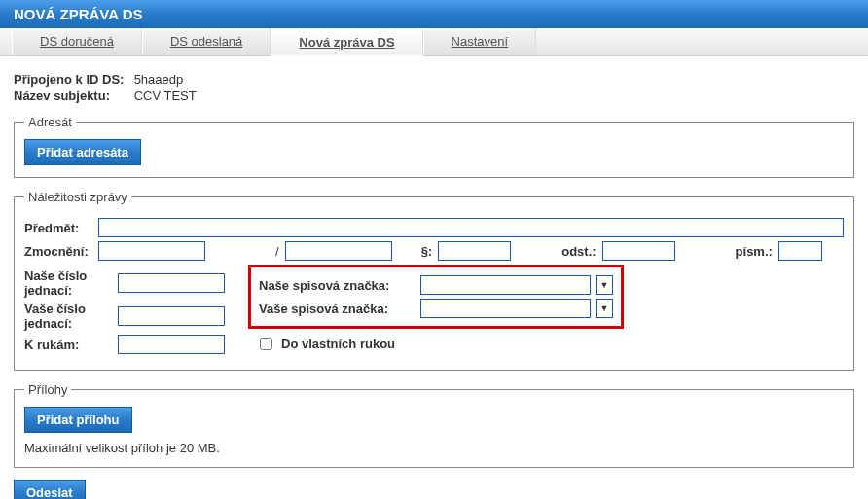 Image resolution: width=868 pixels, height=499 pixels. Describe the element at coordinates (638, 251) in the screenshot. I see `odst-input` at that location.